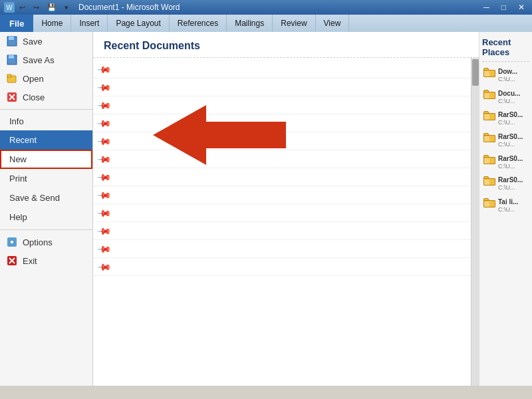  I want to click on exit-icon, so click(12, 261).